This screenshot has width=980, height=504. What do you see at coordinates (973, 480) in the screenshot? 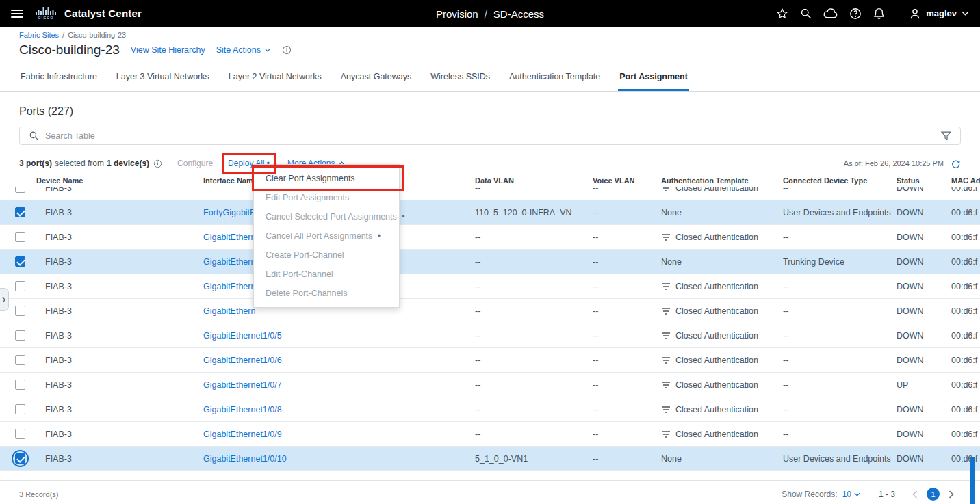
I see `scrollbar-thumb` at bounding box center [973, 480].